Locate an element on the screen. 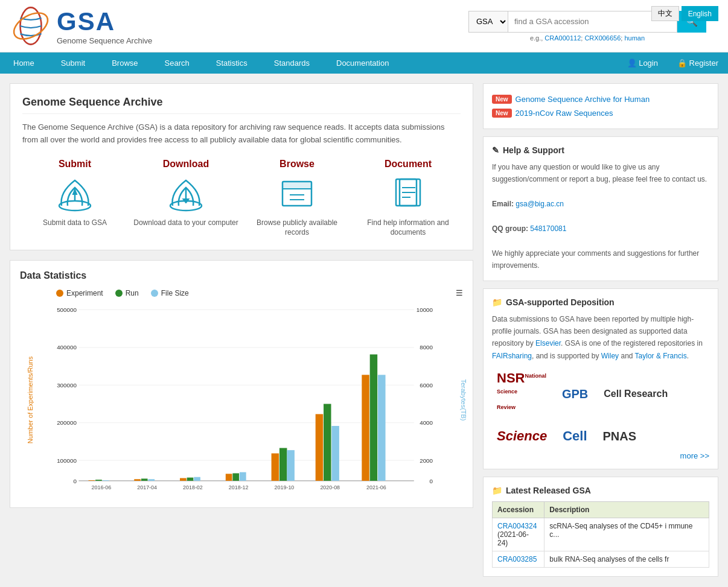 The image size is (728, 587). new-items-card: New Genome Sequence Archive for Human Ne… is located at coordinates (601, 106).